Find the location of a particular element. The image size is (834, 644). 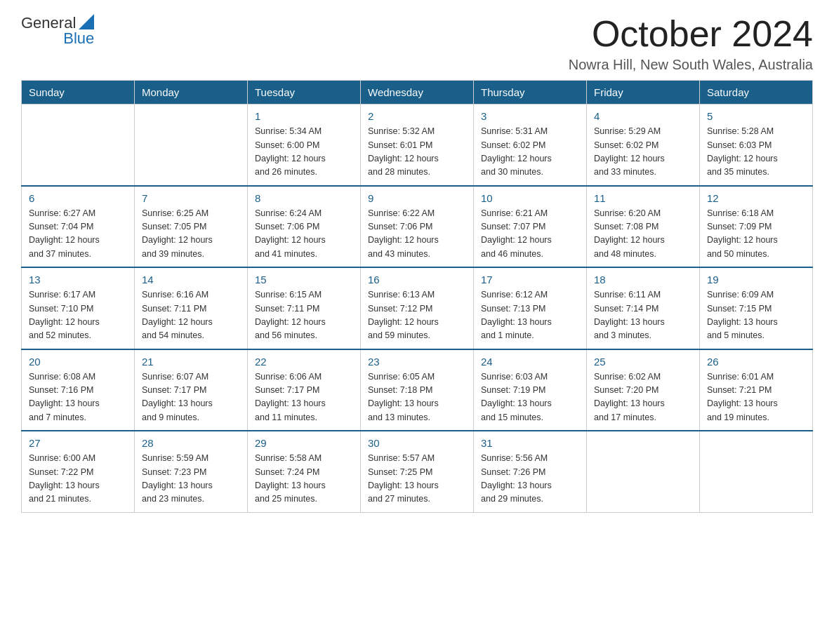

day-cell: 17Sunrise: 6:12 AMSunset: 7:13 PMDayligh… is located at coordinates (531, 309).